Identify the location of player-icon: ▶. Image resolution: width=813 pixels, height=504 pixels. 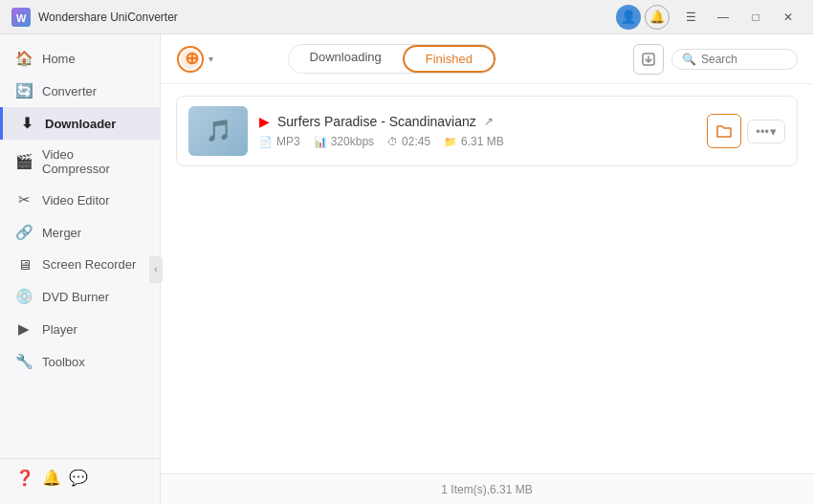
(24, 329).